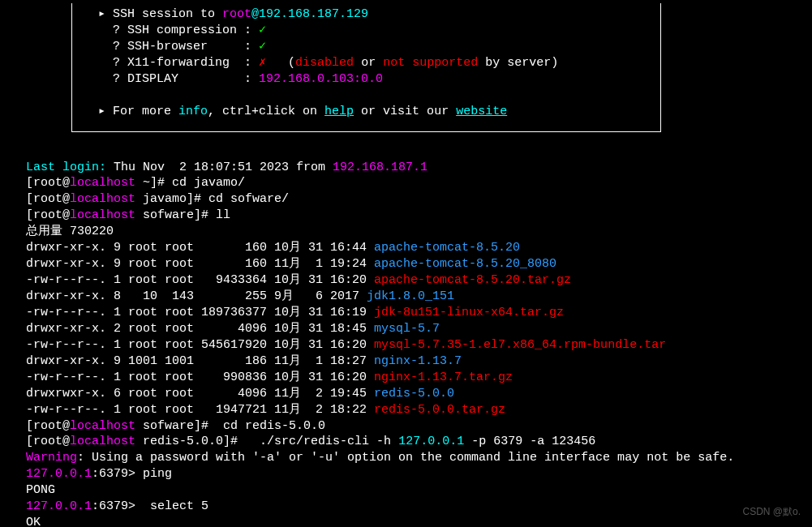  Describe the element at coordinates (520, 345) in the screenshot. I see `file-name: mysql-5.7.35-1.el7.x86_64.rpm-bundle.tar` at that location.